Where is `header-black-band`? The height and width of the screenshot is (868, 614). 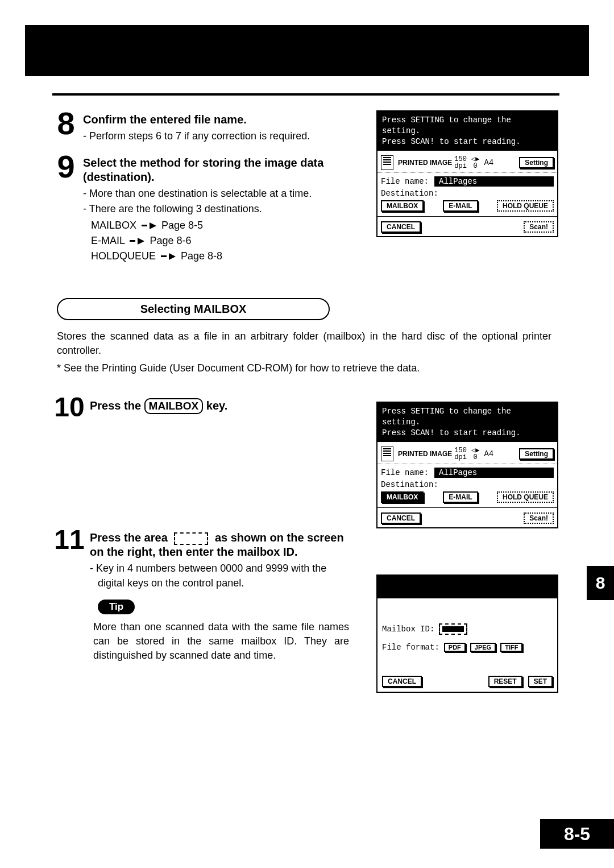 header-black-band is located at coordinates (307, 51).